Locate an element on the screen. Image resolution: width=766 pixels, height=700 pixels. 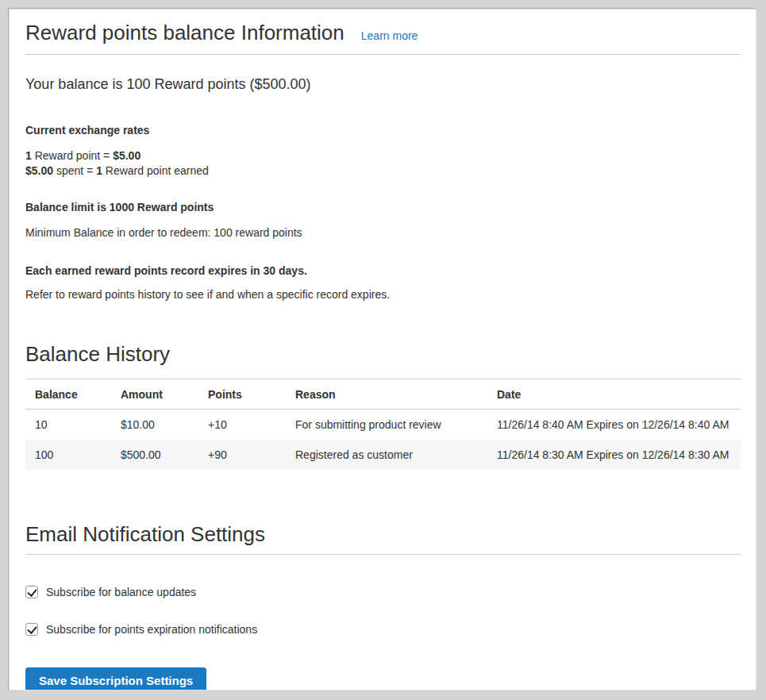
save-subscription-settings-button: Save Subscription Settings is located at coordinates (116, 679).